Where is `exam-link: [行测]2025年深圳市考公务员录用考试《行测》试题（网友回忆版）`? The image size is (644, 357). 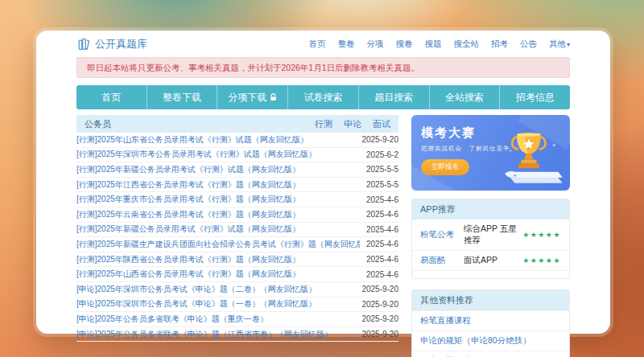 exam-link: [行测]2025年深圳市考公务员录用考试《行测》试题（网友回忆版） is located at coordinates (218, 154).